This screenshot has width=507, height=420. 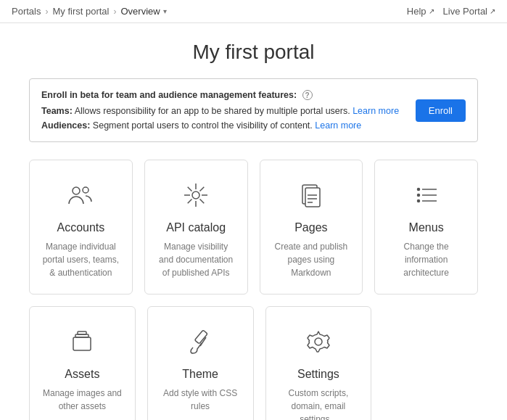 I want to click on teams-learn-more-link: Learn more, so click(x=376, y=111).